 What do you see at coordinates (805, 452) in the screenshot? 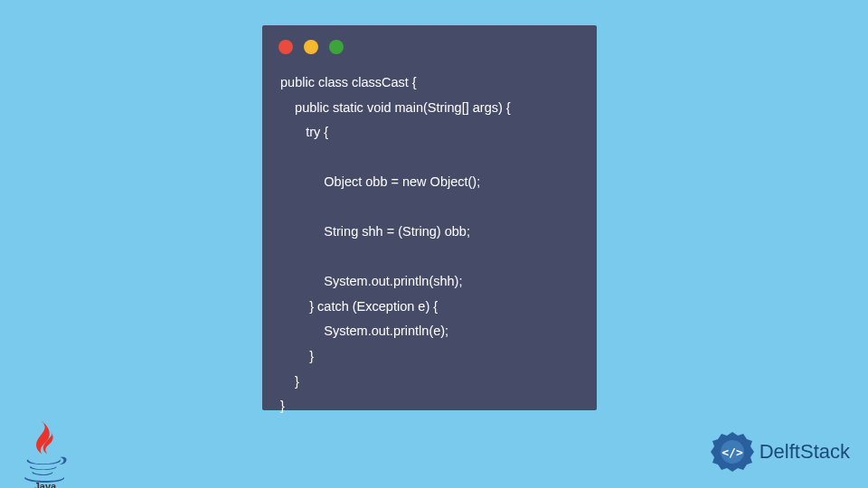
I see `delftstack-text: DelftStack` at bounding box center [805, 452].